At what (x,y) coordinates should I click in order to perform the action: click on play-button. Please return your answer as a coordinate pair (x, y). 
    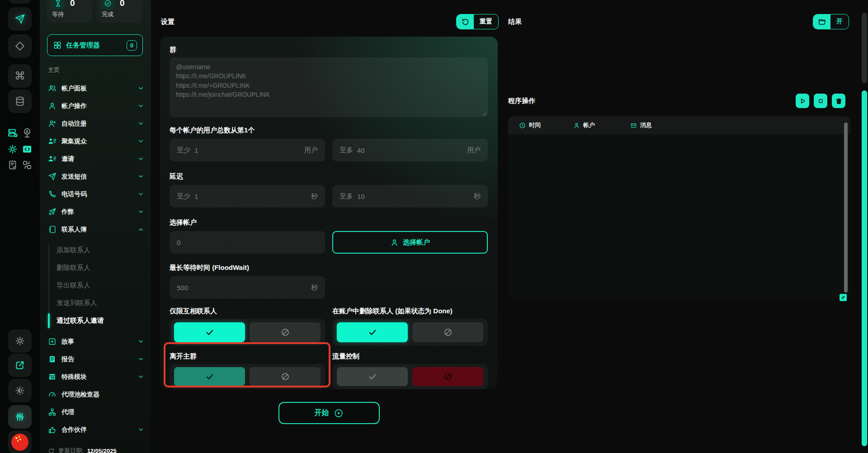
    Looking at the image, I should click on (802, 101).